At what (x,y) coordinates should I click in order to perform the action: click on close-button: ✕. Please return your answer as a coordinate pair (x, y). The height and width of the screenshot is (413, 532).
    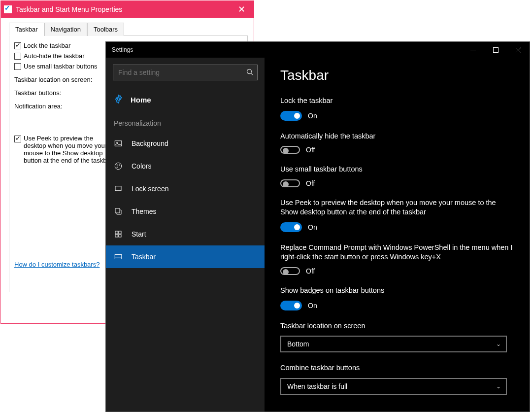
    Looking at the image, I should click on (241, 9).